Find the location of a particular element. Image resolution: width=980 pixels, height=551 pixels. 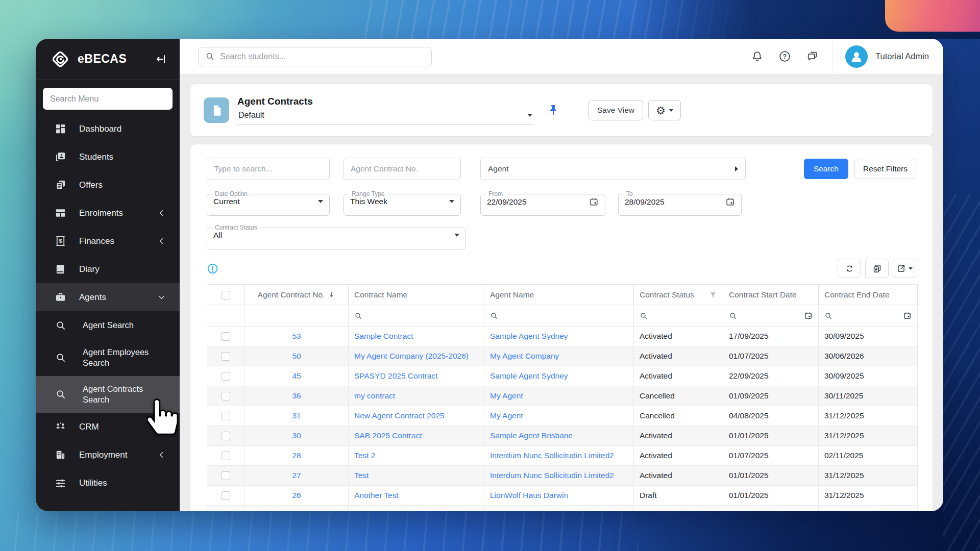

contract-end-cell: 31/12/2025 is located at coordinates (868, 436).